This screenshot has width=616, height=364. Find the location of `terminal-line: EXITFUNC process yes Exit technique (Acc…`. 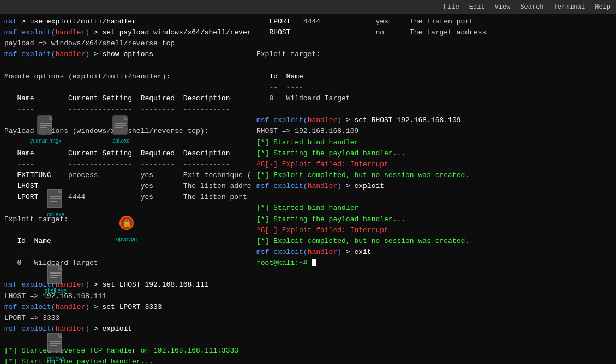

terminal-line: EXITFUNC process yes Exit technique (Acc… is located at coordinates (125, 175).